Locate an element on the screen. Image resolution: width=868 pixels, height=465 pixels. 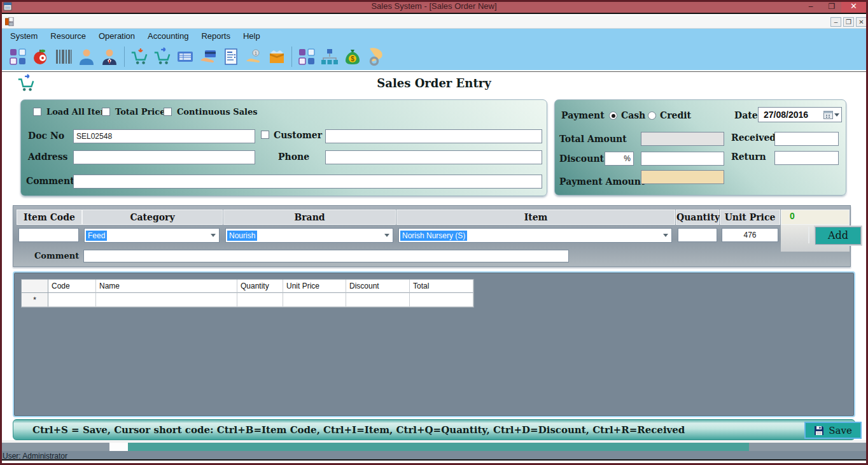
cart-arrow-down-icon is located at coordinates (139, 57).